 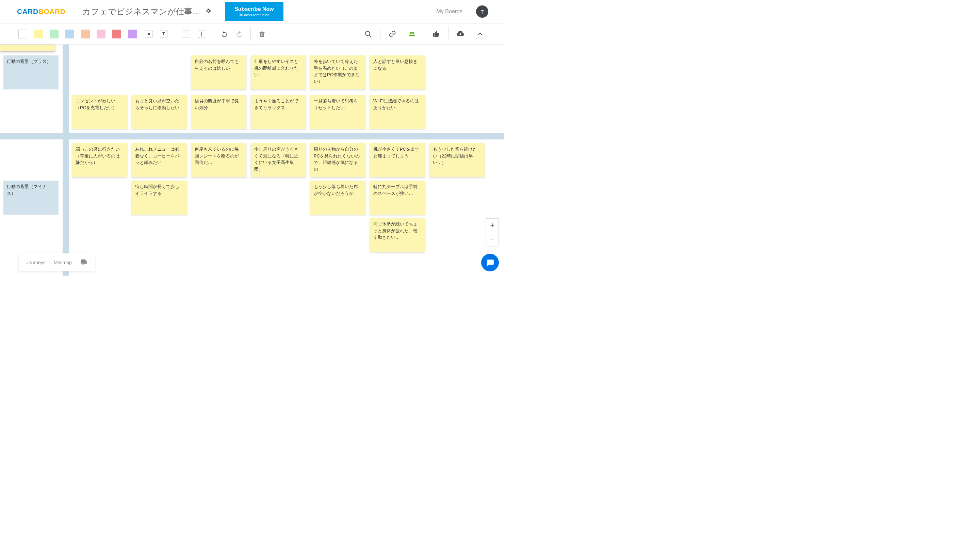 I want to click on people-button, so click(x=412, y=34).